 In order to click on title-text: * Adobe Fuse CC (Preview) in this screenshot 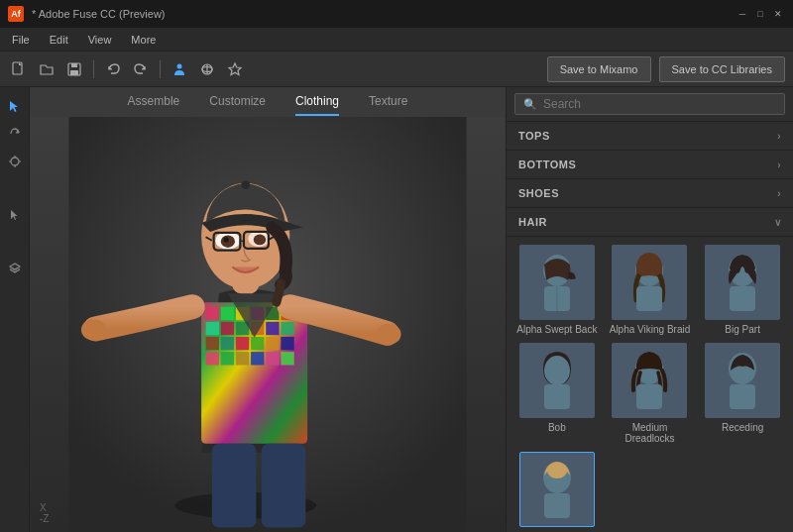, I will do `click(380, 14)`.